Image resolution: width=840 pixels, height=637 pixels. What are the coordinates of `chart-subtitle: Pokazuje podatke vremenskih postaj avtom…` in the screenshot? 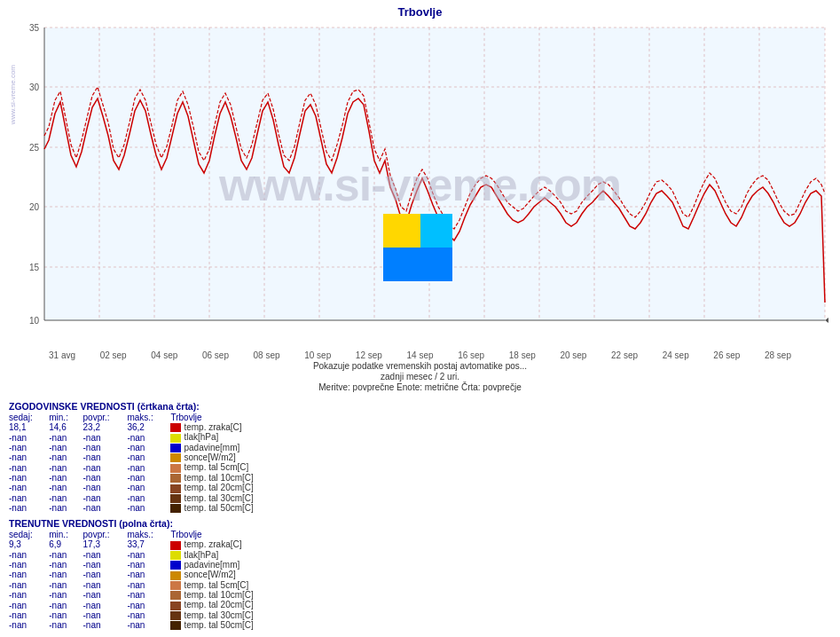 It's located at (420, 366).